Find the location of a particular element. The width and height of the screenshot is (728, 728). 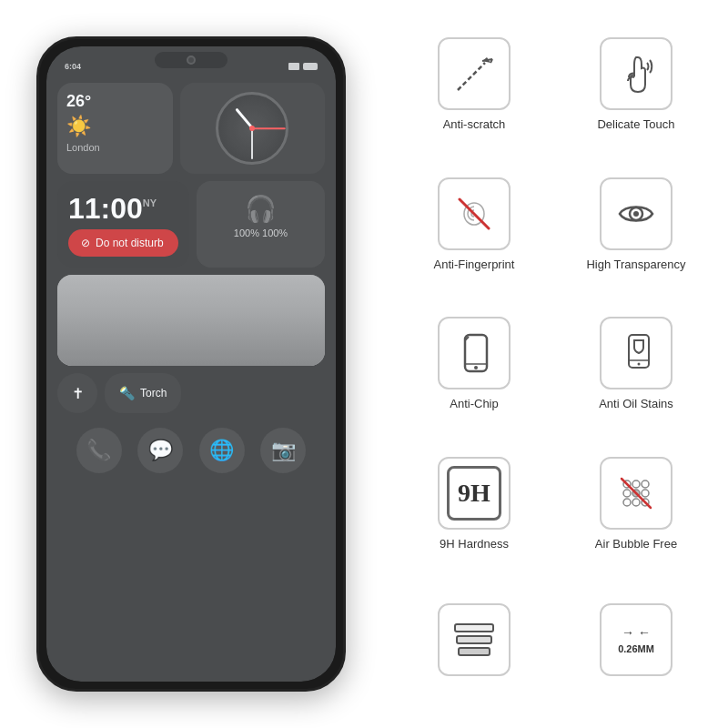

weather-widget: 26° ☀️ London is located at coordinates (115, 128).